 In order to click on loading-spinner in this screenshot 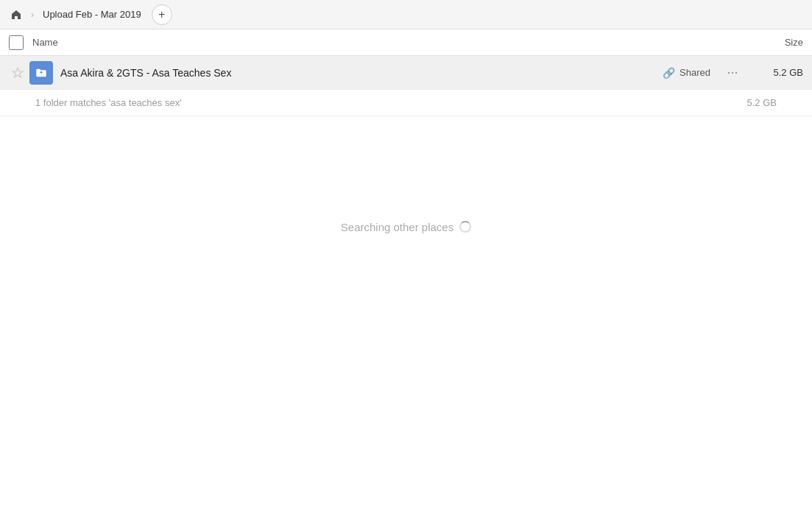, I will do `click(465, 227)`.